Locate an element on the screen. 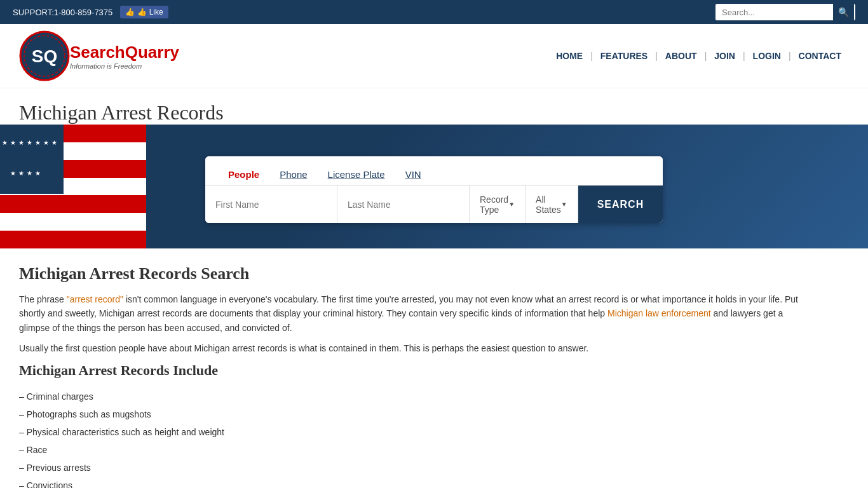 The height and width of the screenshot is (488, 868). flag-decoration: ★ ★ ★ ★ ★ ★ ★ ★ ★ ★ ★ ★ is located at coordinates (95, 187).